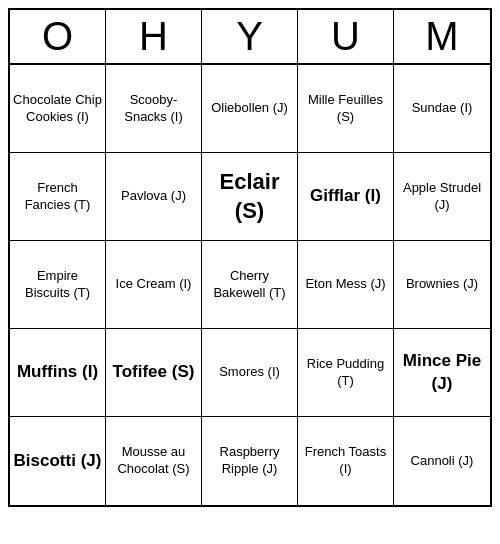  Describe the element at coordinates (154, 109) in the screenshot. I see `grid-cell-1: Scooby-Snacks (I)` at that location.